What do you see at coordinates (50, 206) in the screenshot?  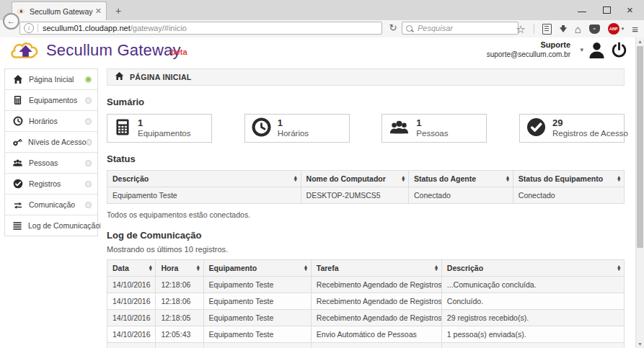 I see `sidebar: Página Inicial Equipamentos Horários` at bounding box center [50, 206].